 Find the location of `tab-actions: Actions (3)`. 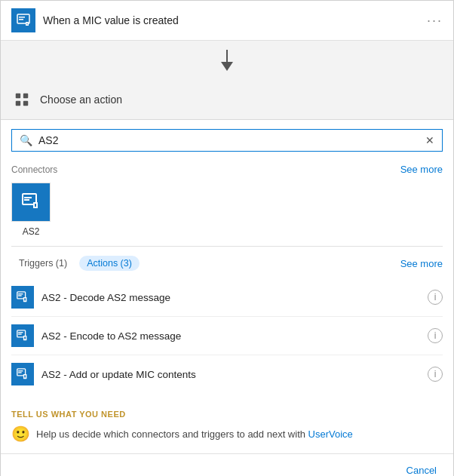

tab-actions: Actions (3) is located at coordinates (109, 263).